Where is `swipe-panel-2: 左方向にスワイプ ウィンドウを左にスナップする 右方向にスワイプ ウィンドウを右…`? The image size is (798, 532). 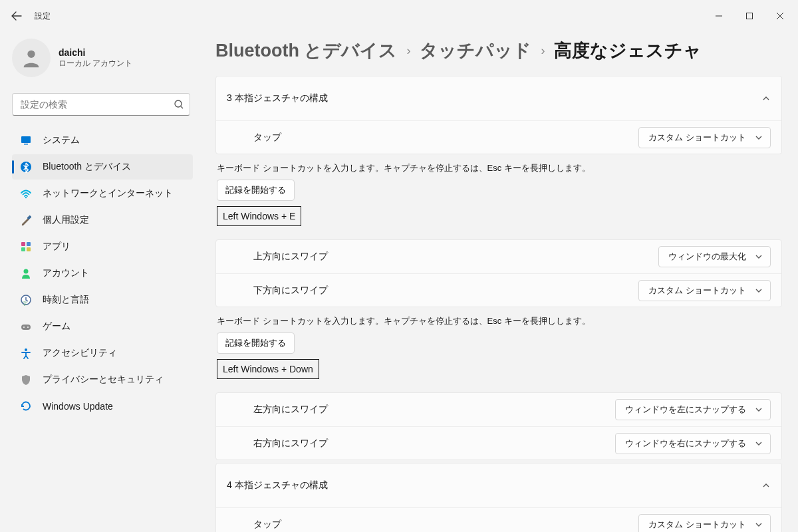 swipe-panel-2: 左方向にスワイプ ウィンドウを左にスナップする 右方向にスワイプ ウィンドウを右… is located at coordinates (499, 426).